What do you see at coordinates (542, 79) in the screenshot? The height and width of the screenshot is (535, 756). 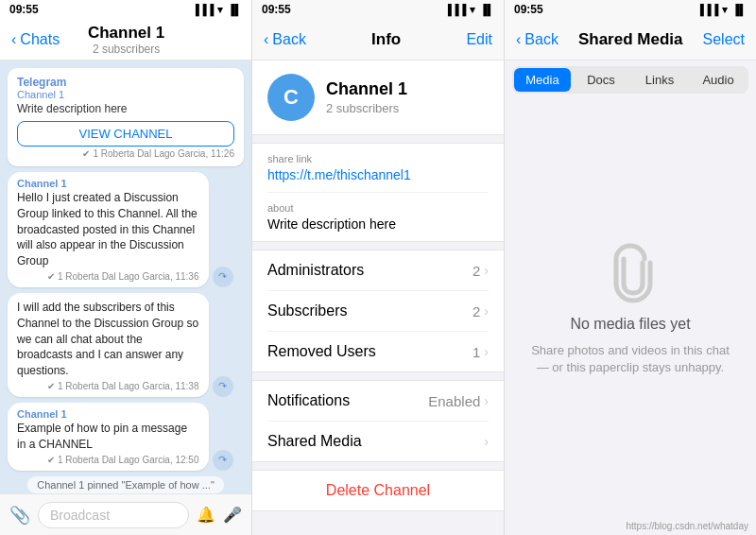 I see `tab-media: Media` at bounding box center [542, 79].